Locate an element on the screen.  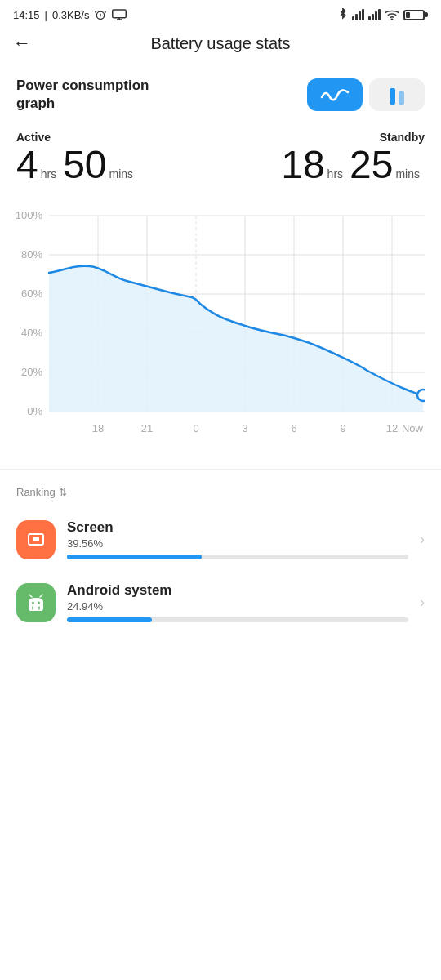
android-progress-fill is located at coordinates (109, 620).